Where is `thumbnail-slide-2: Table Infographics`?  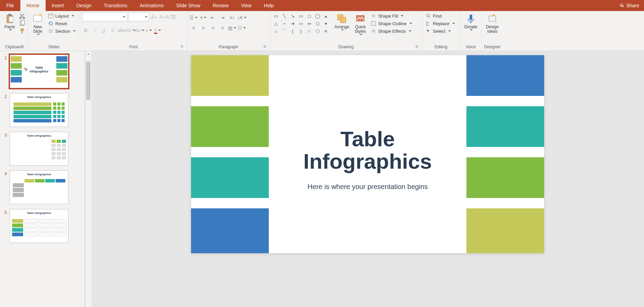
thumbnail-slide-2: Table Infographics is located at coordinates (39, 110).